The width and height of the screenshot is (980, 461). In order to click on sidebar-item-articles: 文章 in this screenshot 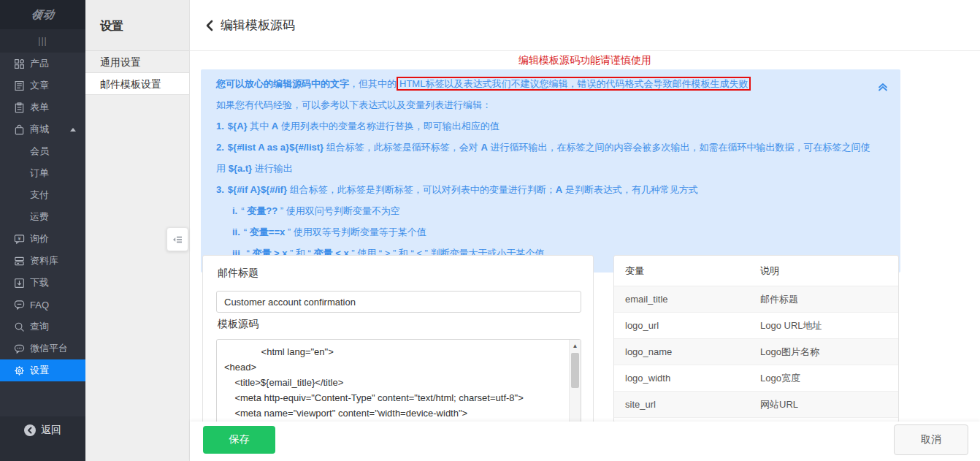, I will do `click(42, 85)`.